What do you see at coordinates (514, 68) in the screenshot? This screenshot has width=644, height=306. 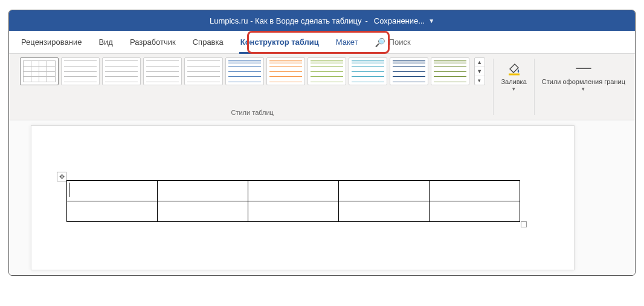 I see `paint-bucket-icon` at bounding box center [514, 68].